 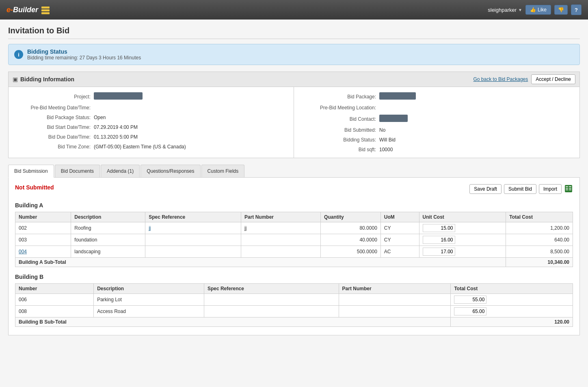 What do you see at coordinates (26, 10) in the screenshot?
I see `logo-builder: Builder` at bounding box center [26, 10].